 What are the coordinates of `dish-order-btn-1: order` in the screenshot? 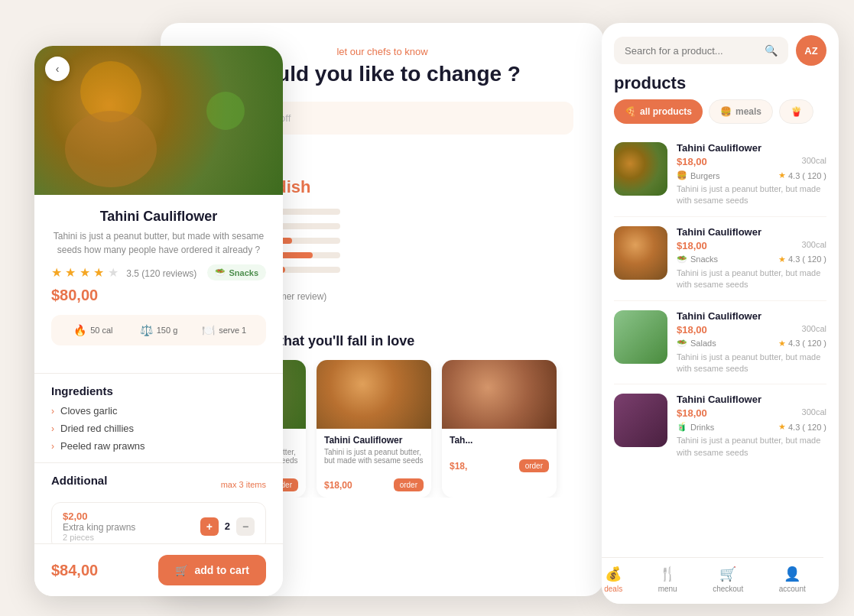 It's located at (408, 485).